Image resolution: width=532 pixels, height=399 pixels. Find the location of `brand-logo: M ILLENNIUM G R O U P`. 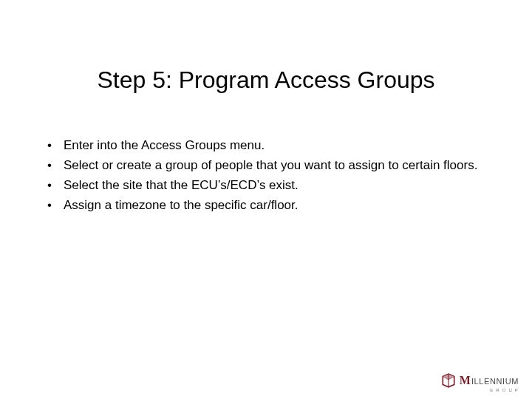

brand-logo: M ILLENNIUM G R O U P is located at coordinates (480, 381).